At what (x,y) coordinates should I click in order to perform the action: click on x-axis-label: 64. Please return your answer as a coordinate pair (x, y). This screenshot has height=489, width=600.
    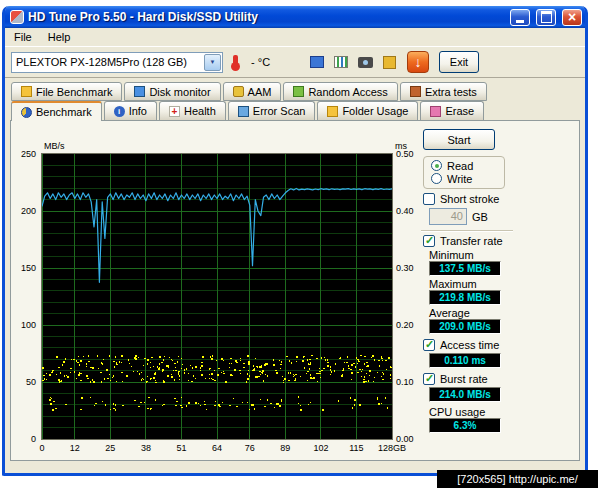
    Looking at the image, I should click on (217, 448).